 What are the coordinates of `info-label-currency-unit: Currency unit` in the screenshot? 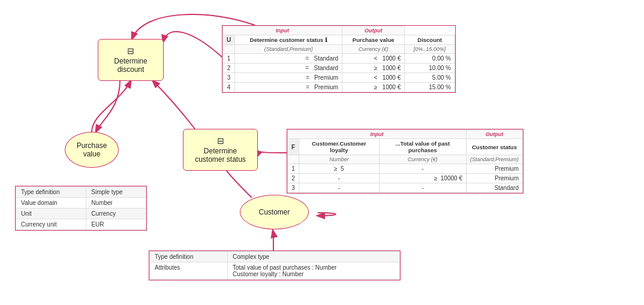 It's located at (52, 225).